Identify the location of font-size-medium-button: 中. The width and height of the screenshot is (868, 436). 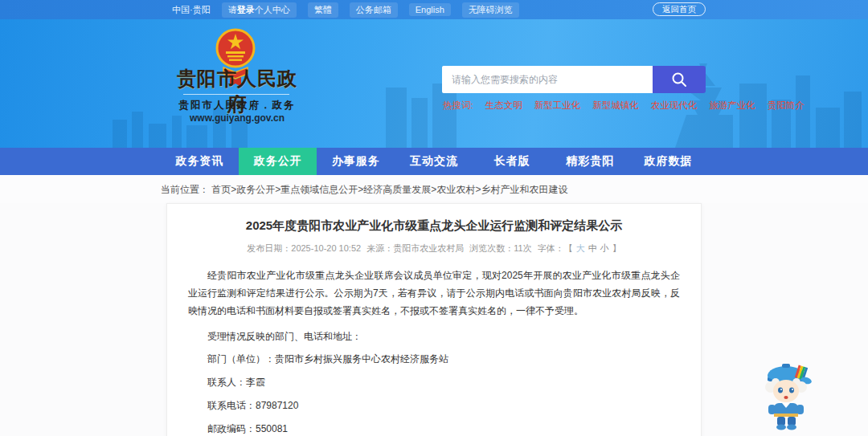
(593, 248).